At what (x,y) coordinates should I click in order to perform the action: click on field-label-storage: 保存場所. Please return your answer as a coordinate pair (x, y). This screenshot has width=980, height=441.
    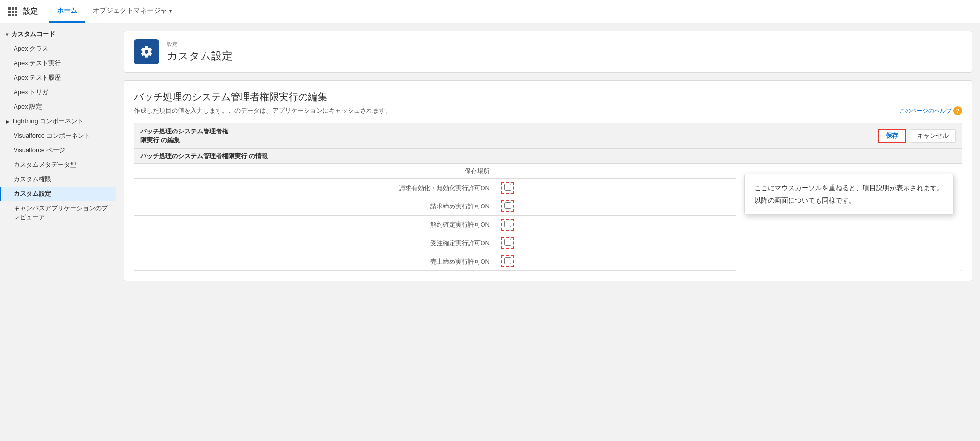
    Looking at the image, I should click on (315, 171).